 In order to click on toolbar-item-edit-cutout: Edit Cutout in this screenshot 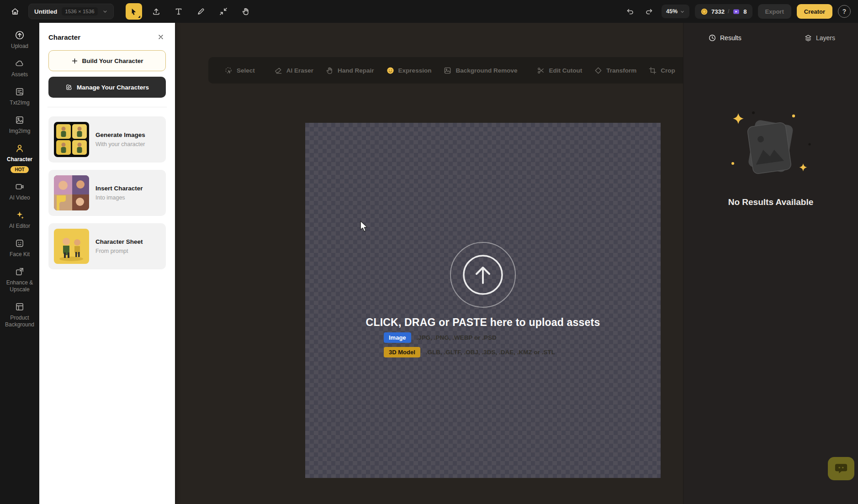, I will do `click(559, 70)`.